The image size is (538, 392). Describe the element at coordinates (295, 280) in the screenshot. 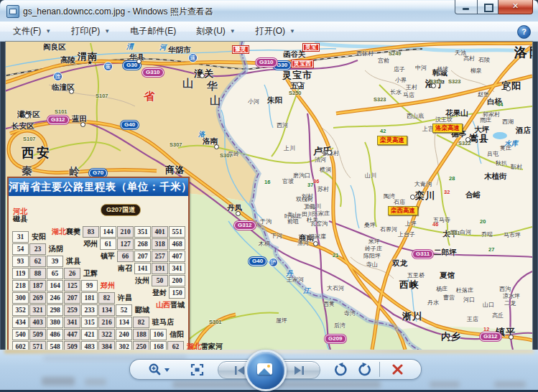

I see `village-label: 王家河` at that location.